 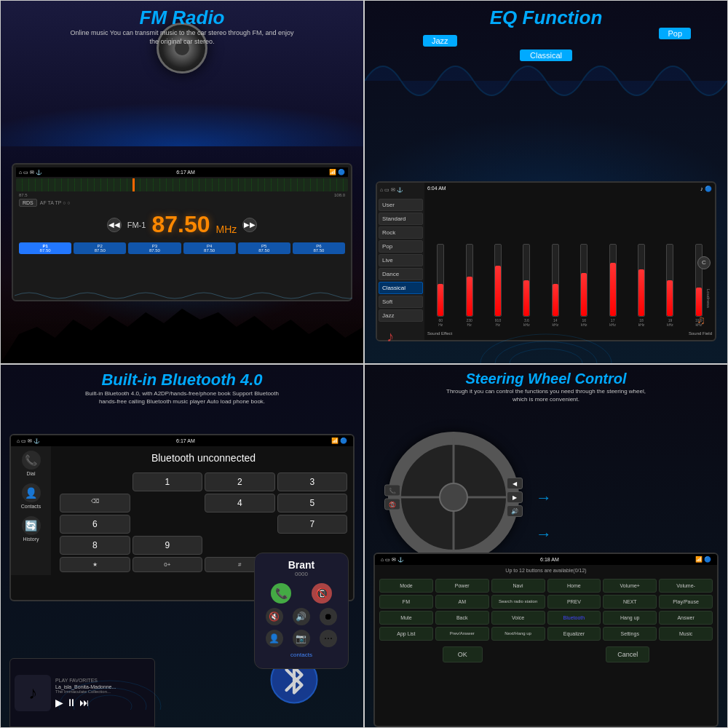 I want to click on fm-prev-button: ◀◀, so click(x=114, y=225).